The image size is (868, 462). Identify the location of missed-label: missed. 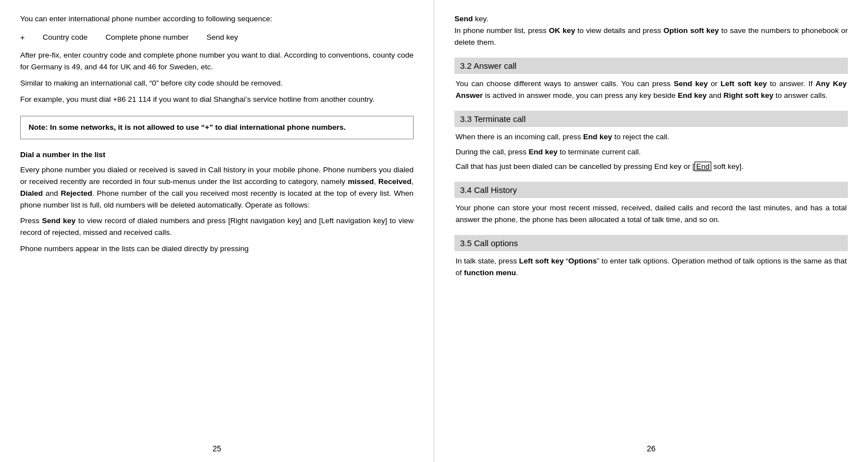
(360, 181).